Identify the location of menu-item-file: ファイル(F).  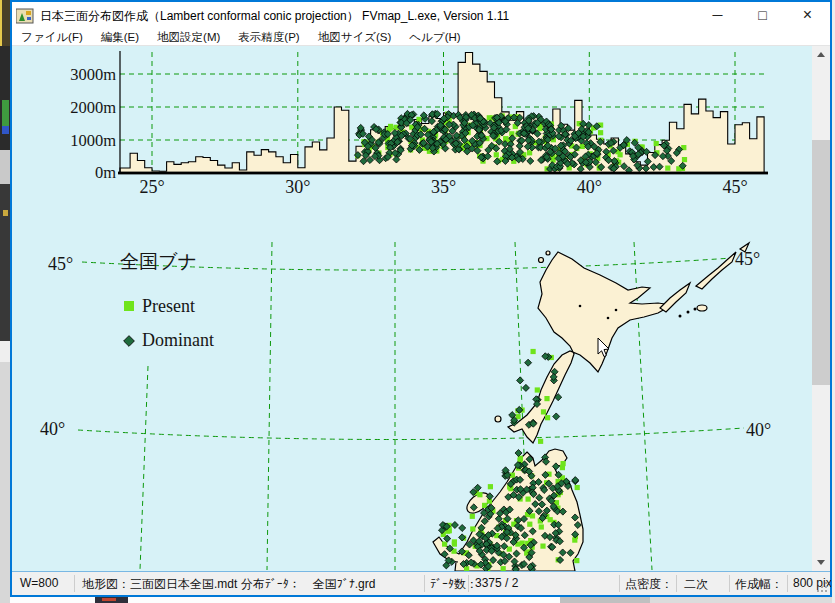
(52, 38).